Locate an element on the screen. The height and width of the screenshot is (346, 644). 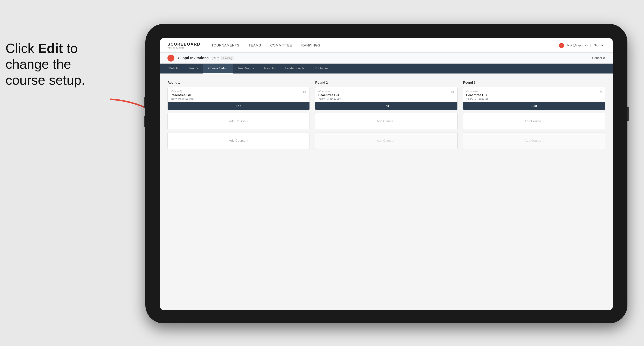
sub-header: C Clippd Invitational (Men) Hosting Canc… is located at coordinates (386, 58).